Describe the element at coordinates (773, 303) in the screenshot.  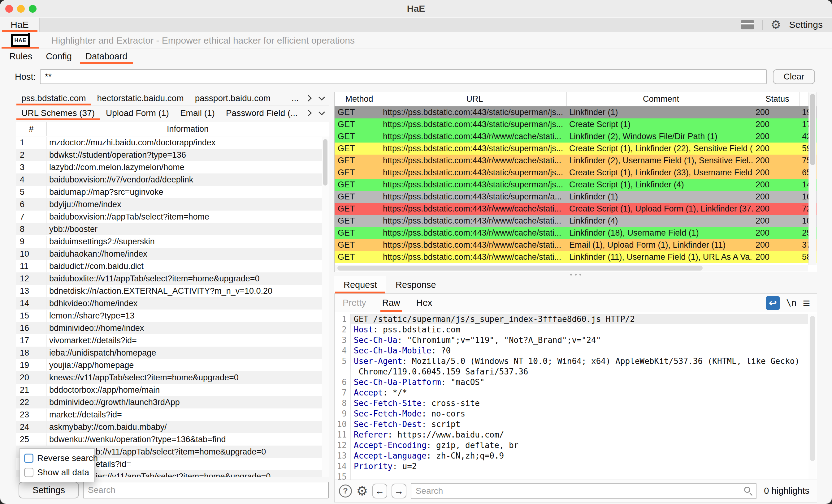
I see `word-wrap-icon: ↩` at that location.